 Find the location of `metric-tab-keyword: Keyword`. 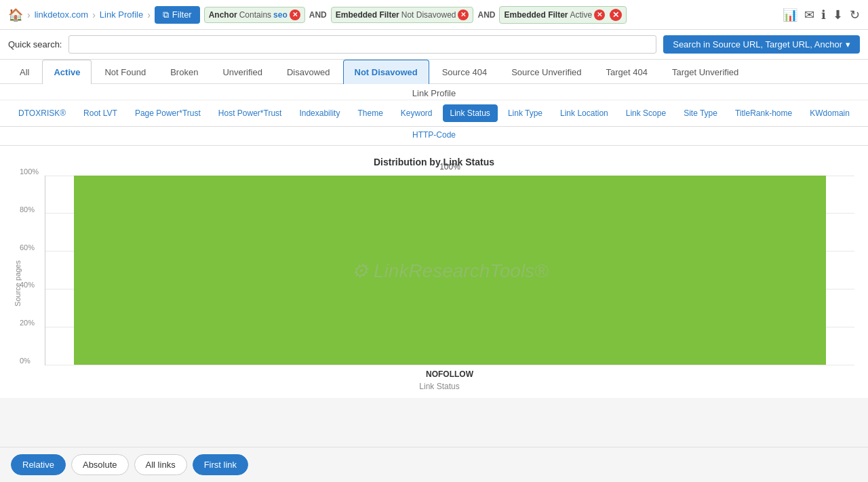

metric-tab-keyword: Keyword is located at coordinates (416, 113).